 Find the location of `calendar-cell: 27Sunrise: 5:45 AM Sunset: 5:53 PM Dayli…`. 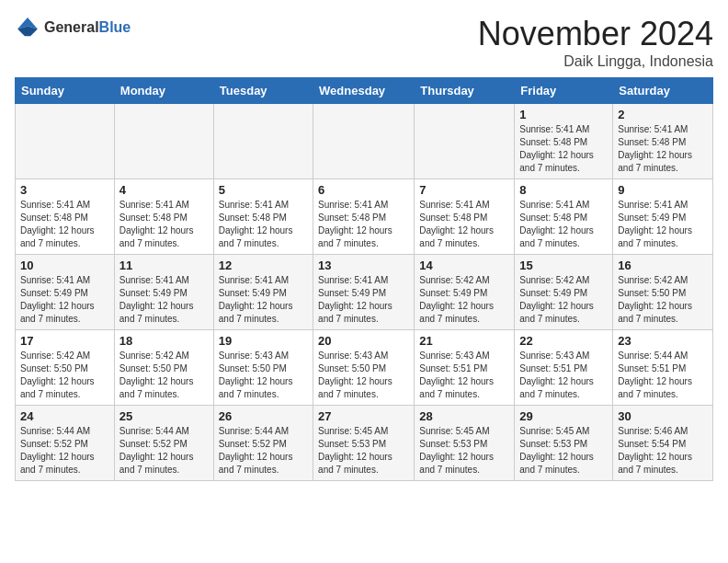

calendar-cell: 27Sunrise: 5:45 AM Sunset: 5:53 PM Dayli… is located at coordinates (364, 443).